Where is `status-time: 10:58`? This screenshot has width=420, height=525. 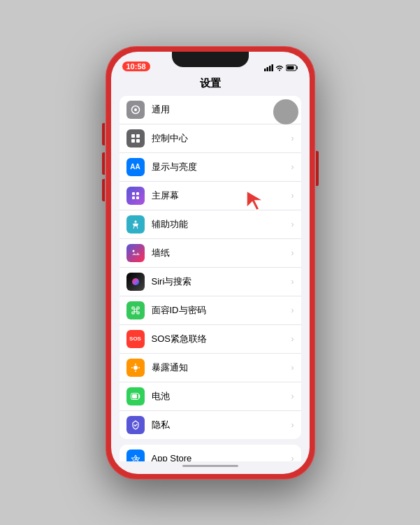
status-time: 10:58 is located at coordinates (136, 66).